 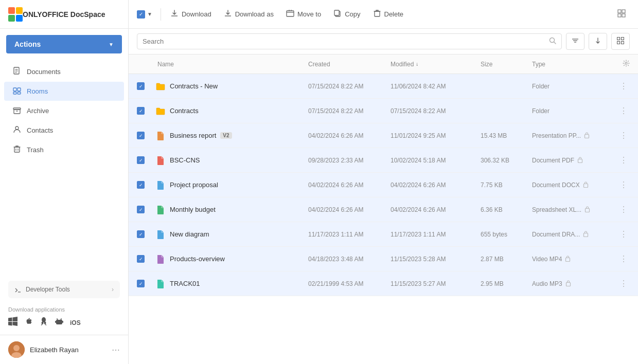 I want to click on search-input, so click(x=346, y=41).